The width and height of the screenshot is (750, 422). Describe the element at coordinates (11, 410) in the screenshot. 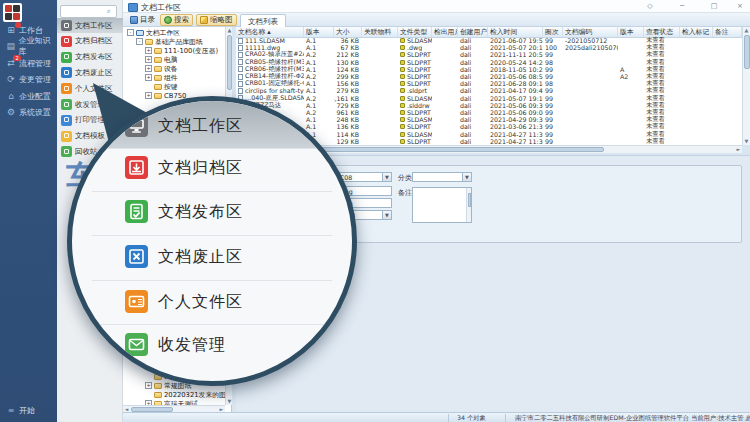

I see `menu-icon: ≡` at that location.